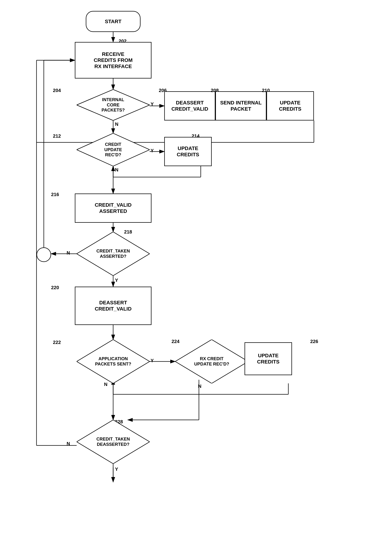 The width and height of the screenshot is (392, 536). What do you see at coordinates (117, 124) in the screenshot?
I see `label-204-n: N` at bounding box center [117, 124].